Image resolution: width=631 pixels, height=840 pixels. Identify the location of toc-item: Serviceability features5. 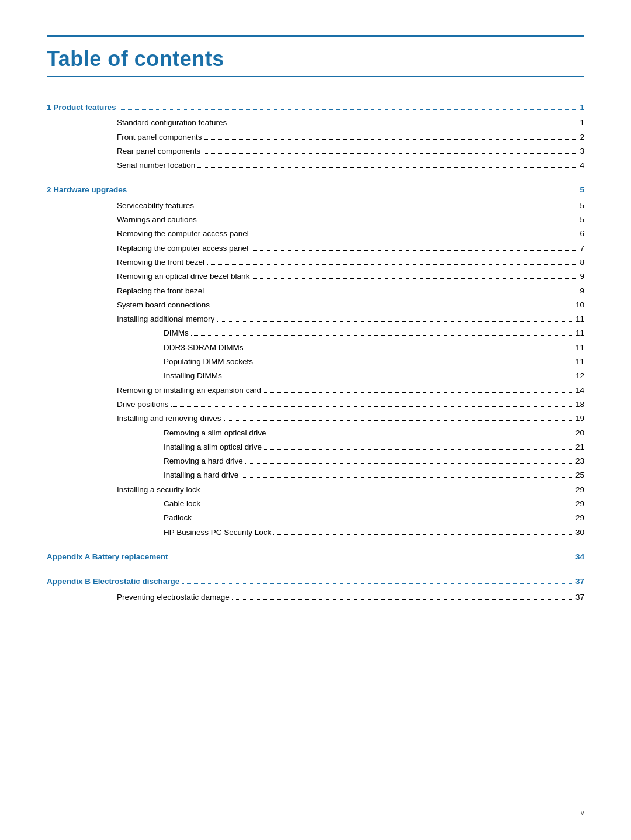
(316, 206).